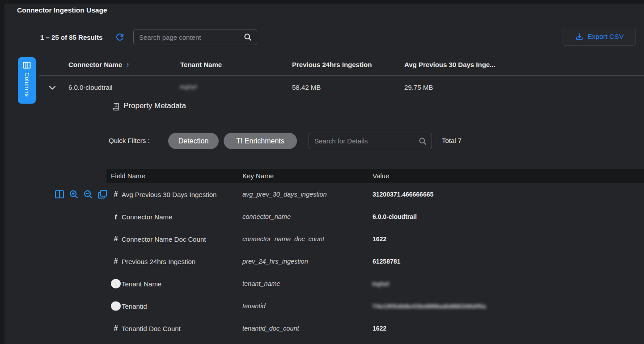 The width and height of the screenshot is (644, 344). What do you see at coordinates (99, 64) in the screenshot?
I see `header-connector-name: Connector Name ↑` at bounding box center [99, 64].